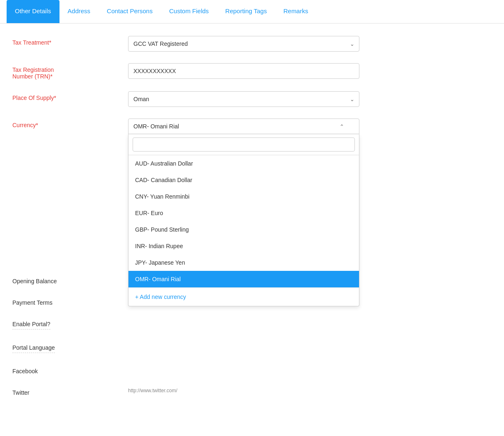 The height and width of the screenshot is (436, 504). What do you see at coordinates (196, 324) in the screenshot?
I see `enable-portal-row: Enable Portal?` at bounding box center [196, 324].